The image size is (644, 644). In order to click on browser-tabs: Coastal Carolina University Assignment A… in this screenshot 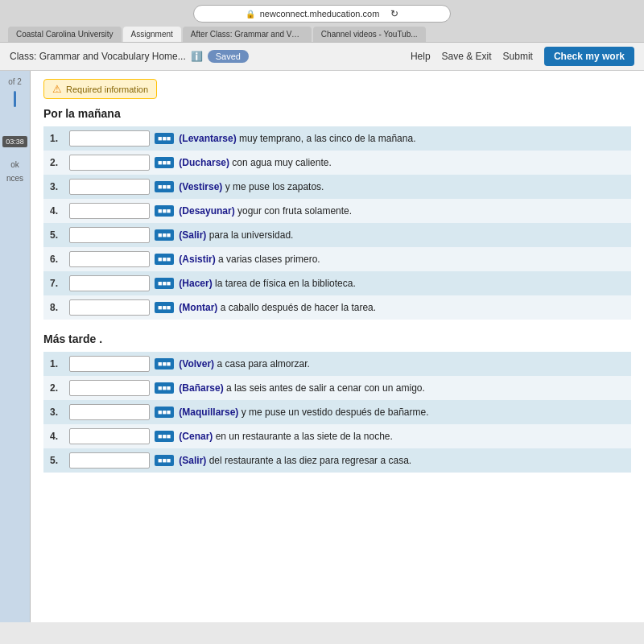, I will do `click(322, 34)`.